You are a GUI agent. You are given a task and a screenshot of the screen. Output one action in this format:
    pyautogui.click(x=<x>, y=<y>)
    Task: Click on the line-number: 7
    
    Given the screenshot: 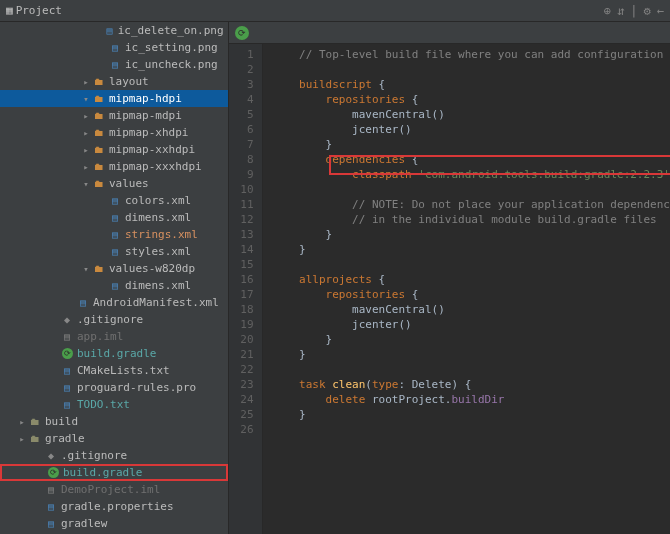 What is the action you would take?
    pyautogui.click(x=242, y=144)
    